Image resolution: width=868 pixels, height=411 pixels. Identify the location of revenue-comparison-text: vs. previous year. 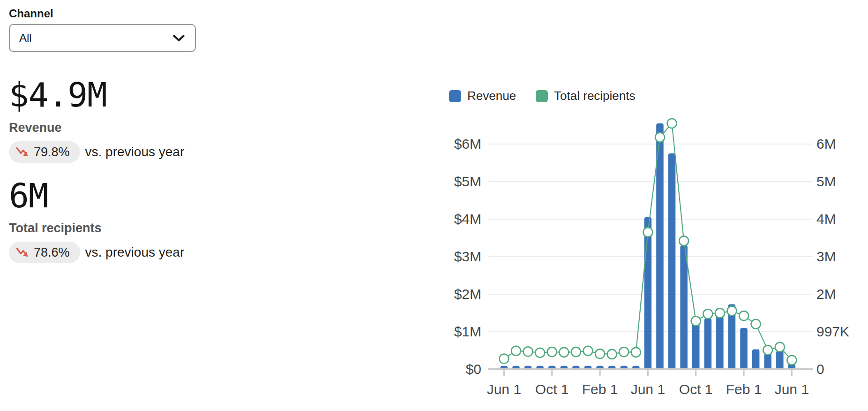
(135, 152).